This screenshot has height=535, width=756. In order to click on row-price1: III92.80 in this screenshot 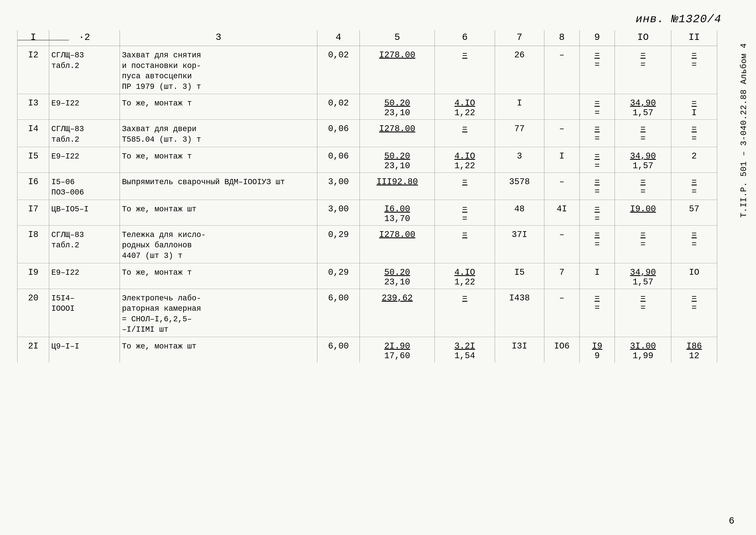, I will do `click(397, 186)`.